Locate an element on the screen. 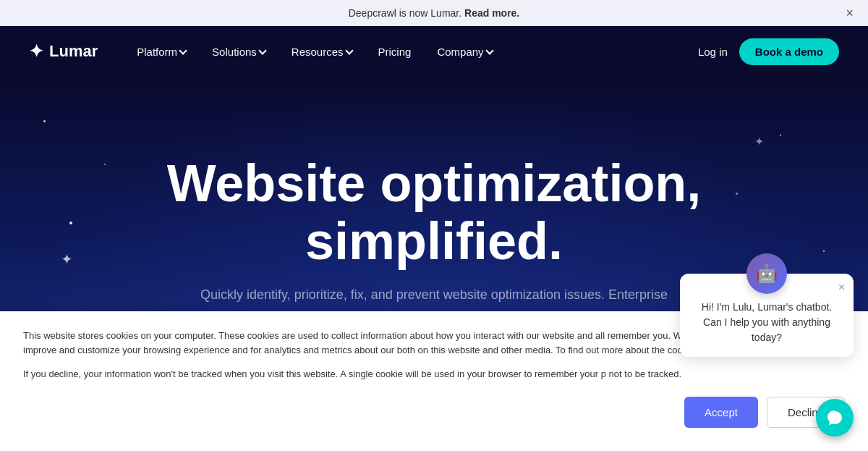  nav-item-platform: Platform is located at coordinates (161, 52).